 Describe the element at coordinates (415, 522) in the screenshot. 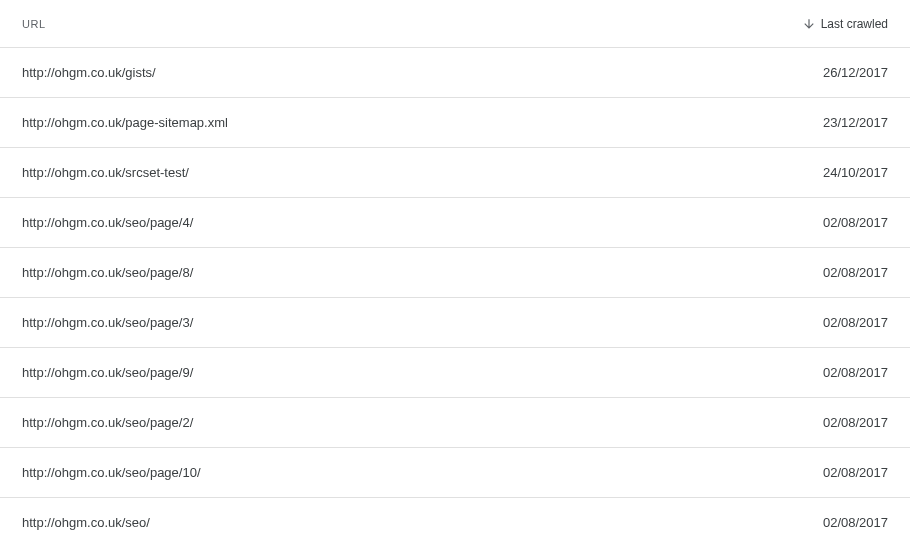

I see `url-cell: http://ohgm.co.uk/seo/` at that location.